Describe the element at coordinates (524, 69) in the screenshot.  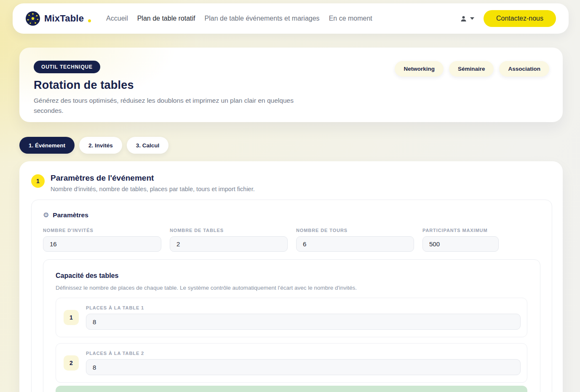
I see `tag-association: Association` at that location.